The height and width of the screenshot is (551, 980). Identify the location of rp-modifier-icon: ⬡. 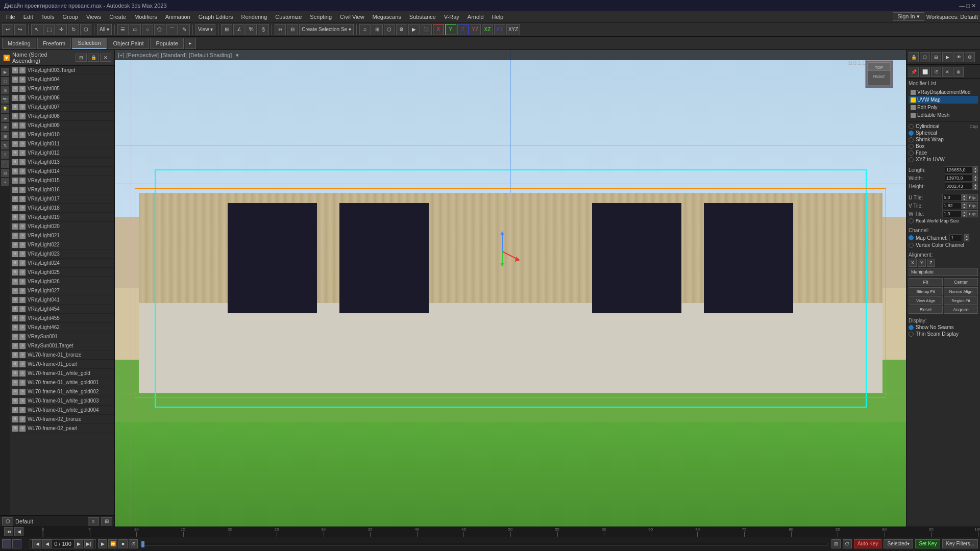
(925, 57).